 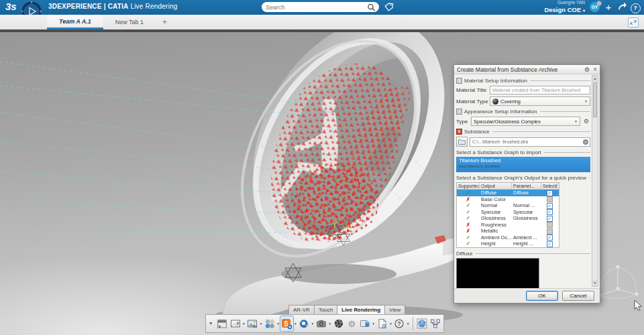 What do you see at coordinates (314, 7) in the screenshot?
I see `search-input` at bounding box center [314, 7].